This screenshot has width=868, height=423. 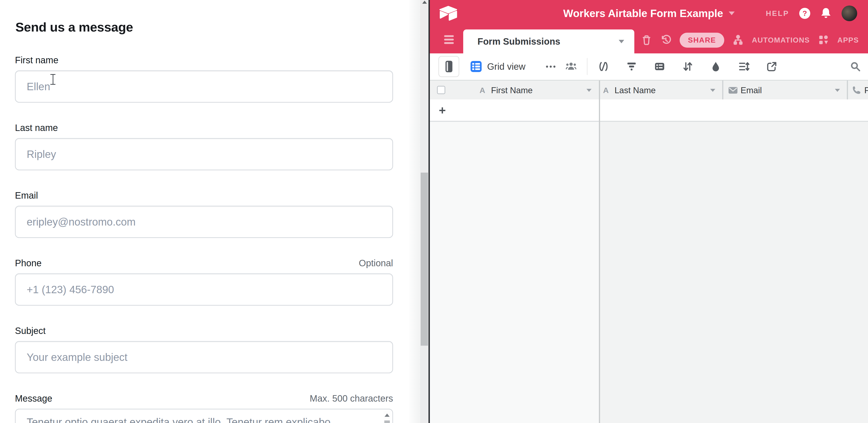 What do you see at coordinates (387, 422) in the screenshot?
I see `message-scrollbar-thumb` at bounding box center [387, 422].